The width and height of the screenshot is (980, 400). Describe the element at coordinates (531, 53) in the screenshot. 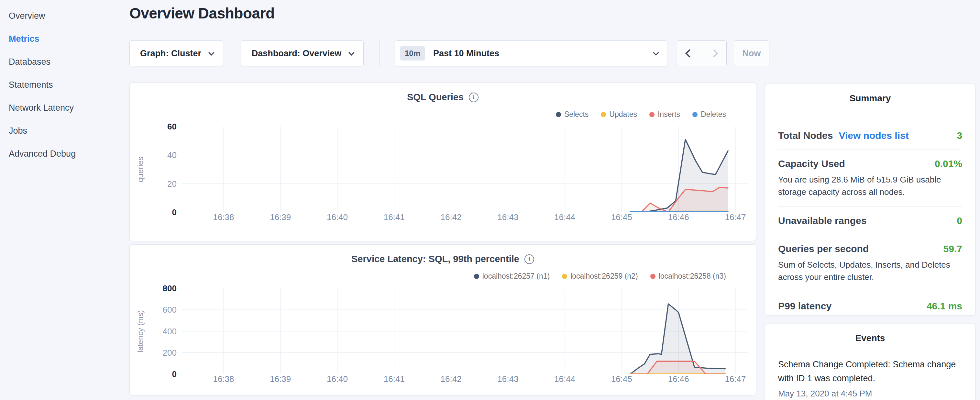

I see `time-range-dropdown: 10m Past 10 Minutes` at that location.